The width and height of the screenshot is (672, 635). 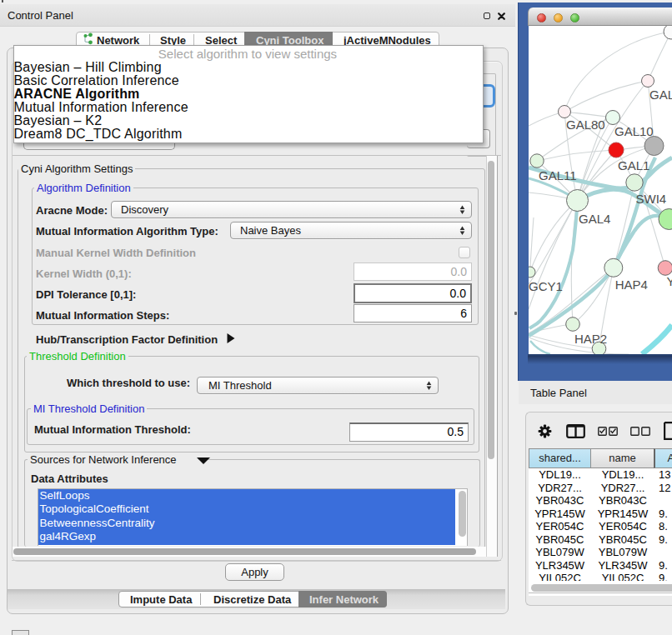 I want to click on svg-text: SWI4, so click(x=652, y=198).